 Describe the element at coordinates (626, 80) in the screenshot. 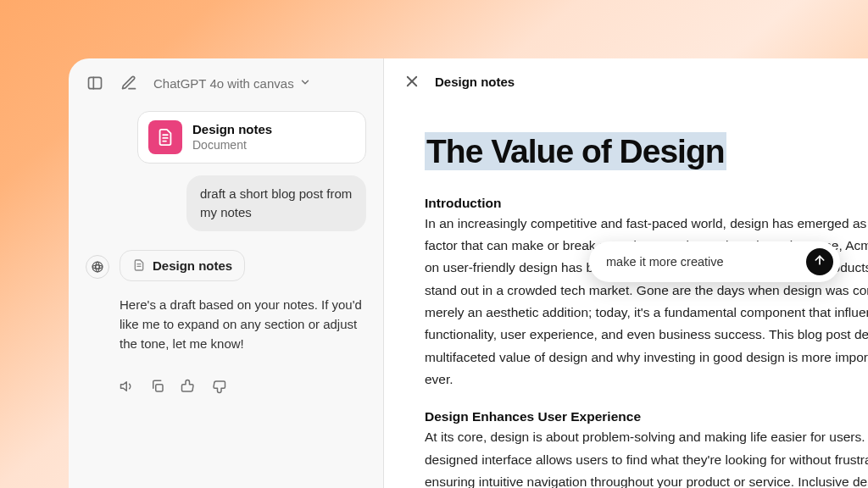

I see `canvas-header: Design notes` at that location.